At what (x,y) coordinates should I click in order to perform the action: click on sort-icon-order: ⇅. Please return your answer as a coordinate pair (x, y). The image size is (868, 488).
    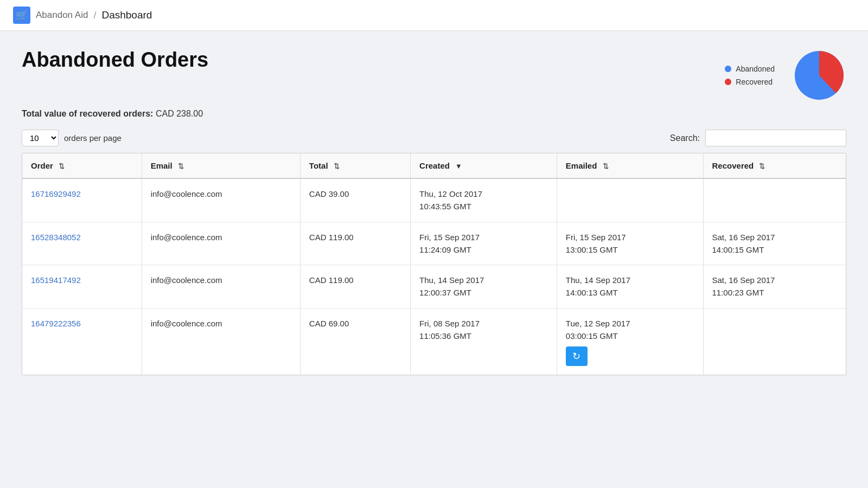
    Looking at the image, I should click on (62, 166).